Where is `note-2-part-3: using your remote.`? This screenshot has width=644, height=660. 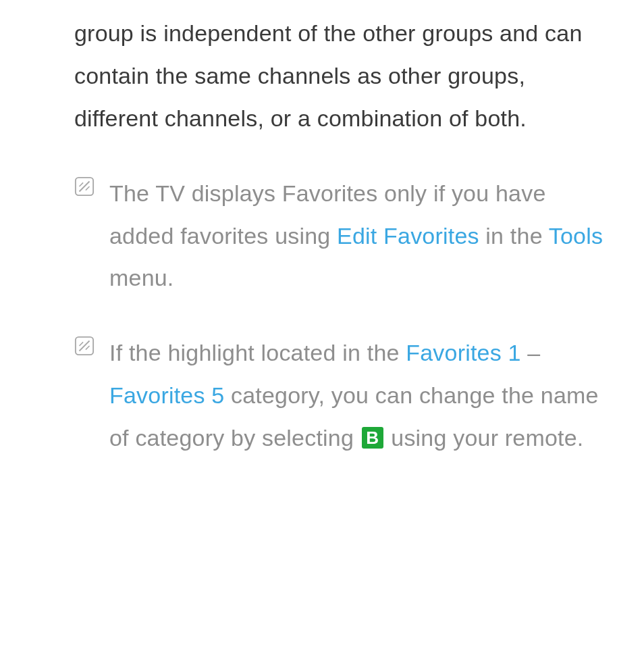 note-2-part-3: using your remote. is located at coordinates (485, 438).